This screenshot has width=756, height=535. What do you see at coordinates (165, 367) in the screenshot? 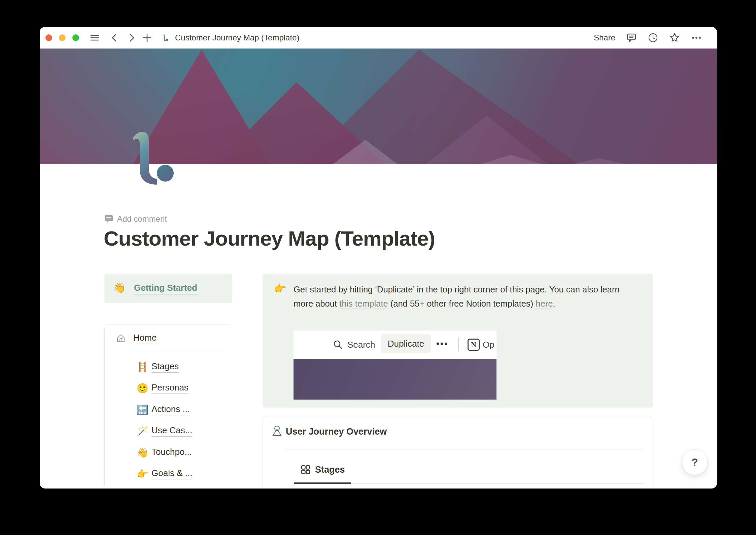
I see `sidebar-item-label: Stages` at bounding box center [165, 367].